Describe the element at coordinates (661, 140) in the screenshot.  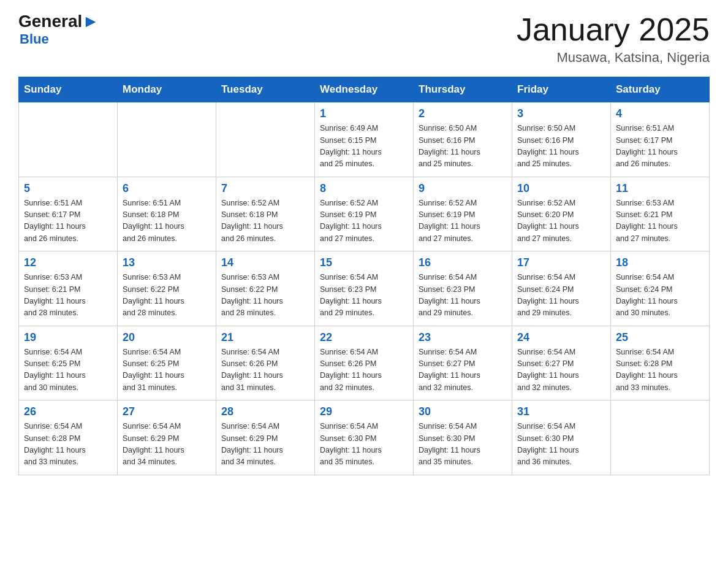
I see `calendar-cell: 4Sunrise: 6:51 AM Sunset: 6:17 PM Daylig…` at that location.